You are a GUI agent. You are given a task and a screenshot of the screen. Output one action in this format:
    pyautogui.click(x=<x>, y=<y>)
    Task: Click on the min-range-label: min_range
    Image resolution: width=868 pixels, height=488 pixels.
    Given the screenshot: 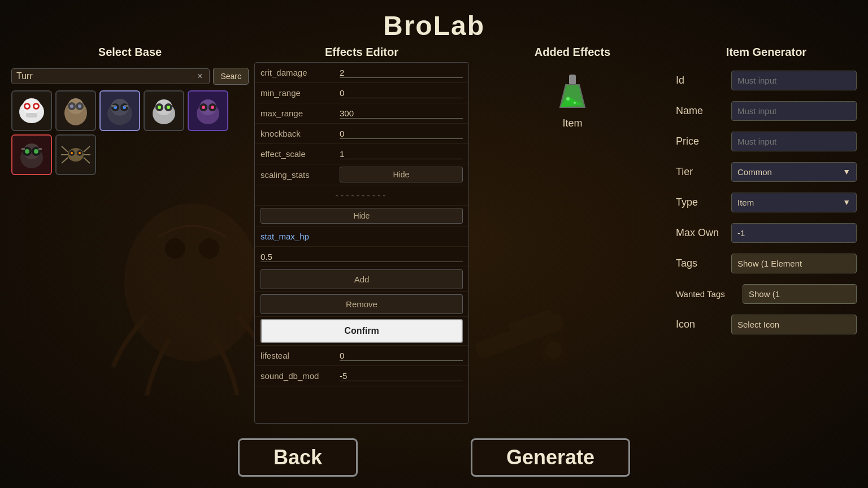 What is the action you would take?
    pyautogui.click(x=300, y=93)
    